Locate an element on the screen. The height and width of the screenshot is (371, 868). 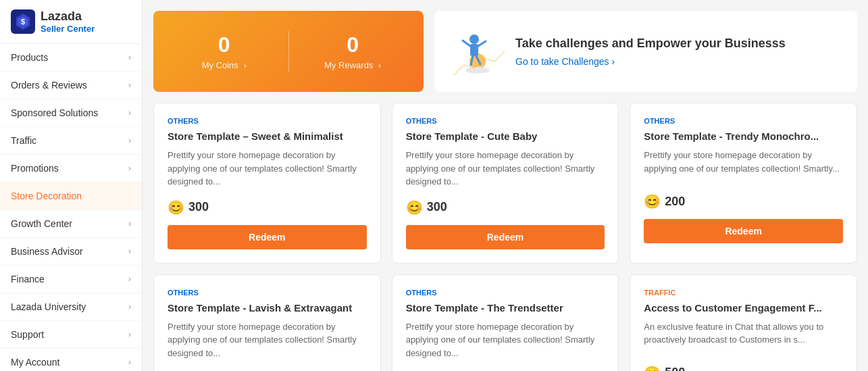
challenge-banner: Take challenges and Empower your Busines… is located at coordinates (646, 51).